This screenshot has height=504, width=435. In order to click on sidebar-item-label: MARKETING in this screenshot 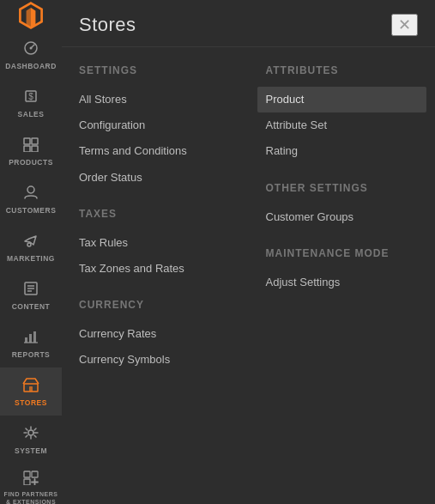, I will do `click(31, 258)`.